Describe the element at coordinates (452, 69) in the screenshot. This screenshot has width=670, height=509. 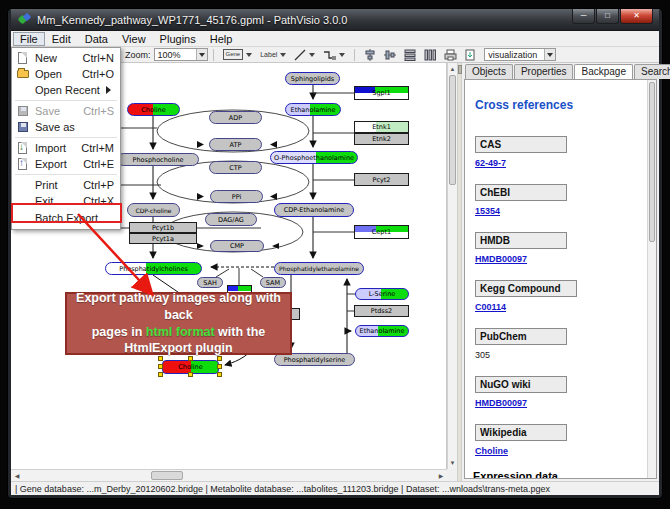
I see `scroll-up-icon: ▲` at that location.